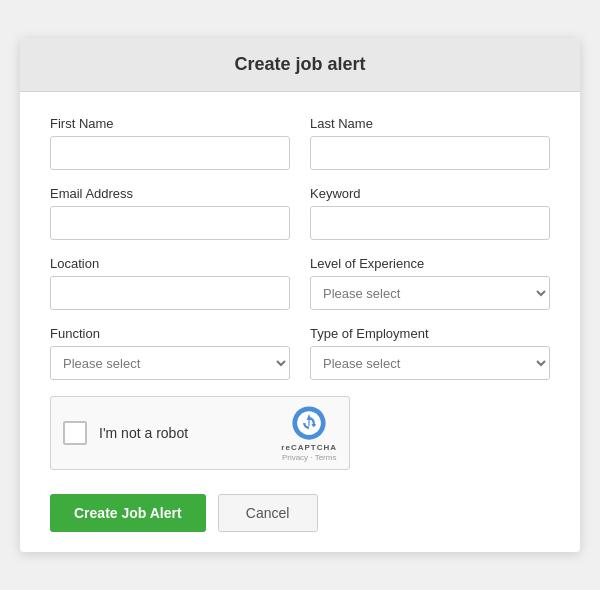 The height and width of the screenshot is (590, 600). What do you see at coordinates (430, 223) in the screenshot?
I see `keyword-input` at bounding box center [430, 223].